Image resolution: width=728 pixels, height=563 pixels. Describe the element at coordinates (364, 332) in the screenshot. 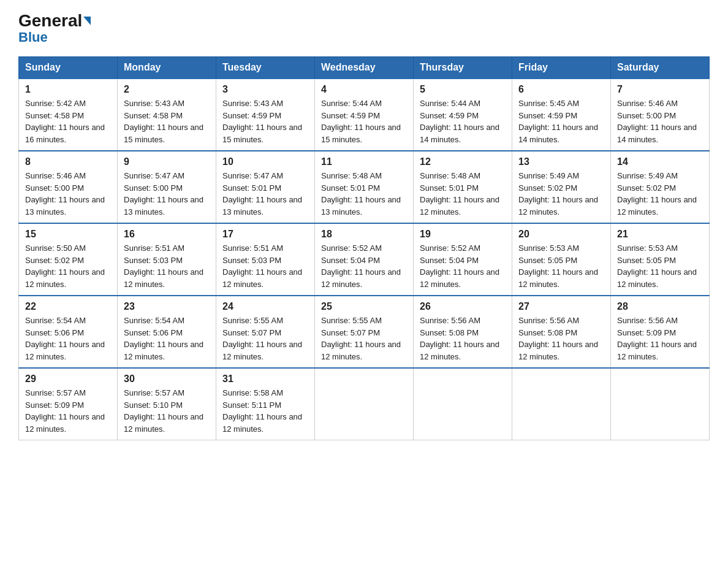

I see `week-row-4: 22 Sunrise: 5:54 AM Sunset: 5:06 PM Dayl…` at that location.